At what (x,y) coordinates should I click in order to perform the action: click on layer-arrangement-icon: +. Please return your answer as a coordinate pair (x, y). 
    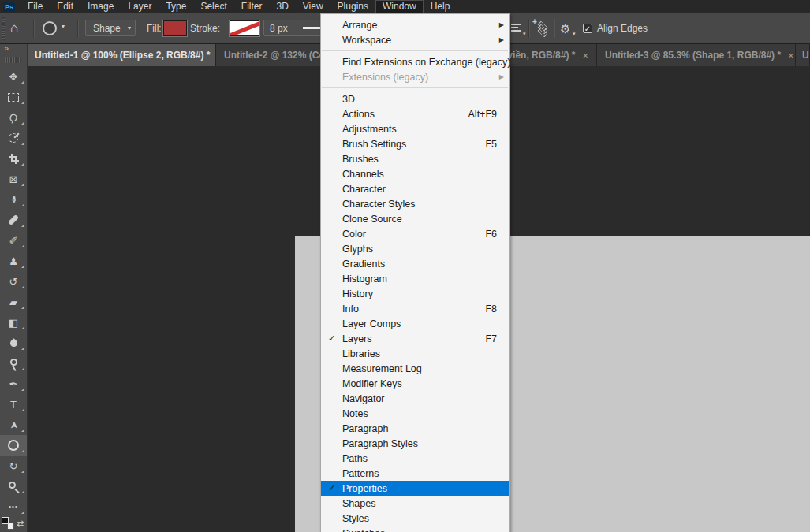
    Looking at the image, I should click on (543, 28).